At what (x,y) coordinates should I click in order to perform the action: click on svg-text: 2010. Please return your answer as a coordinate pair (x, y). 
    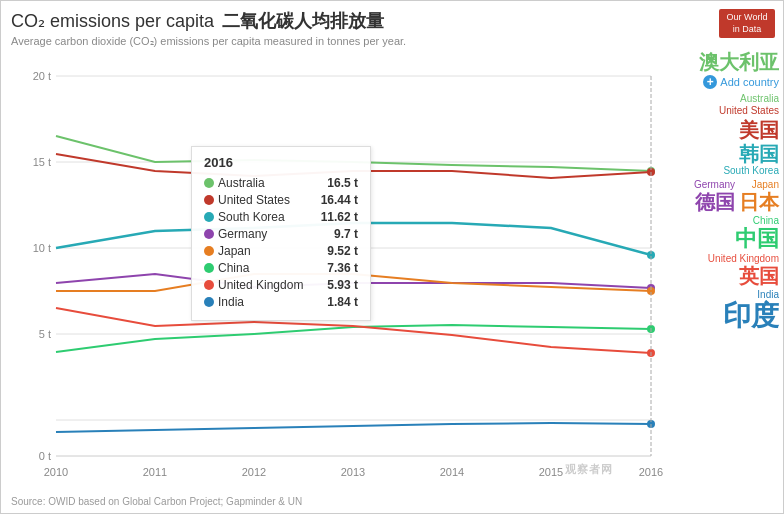
    Looking at the image, I should click on (56, 472).